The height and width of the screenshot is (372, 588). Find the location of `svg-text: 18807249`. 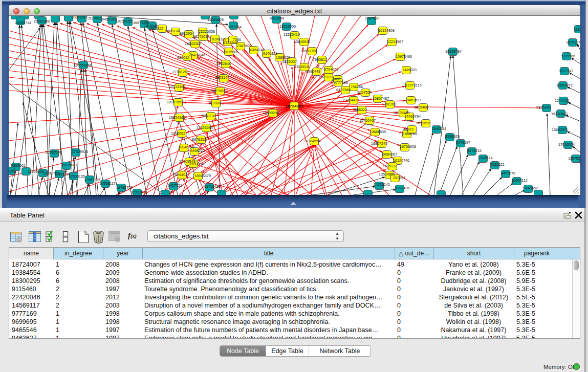

svg-text: 18807249 is located at coordinates (379, 143).